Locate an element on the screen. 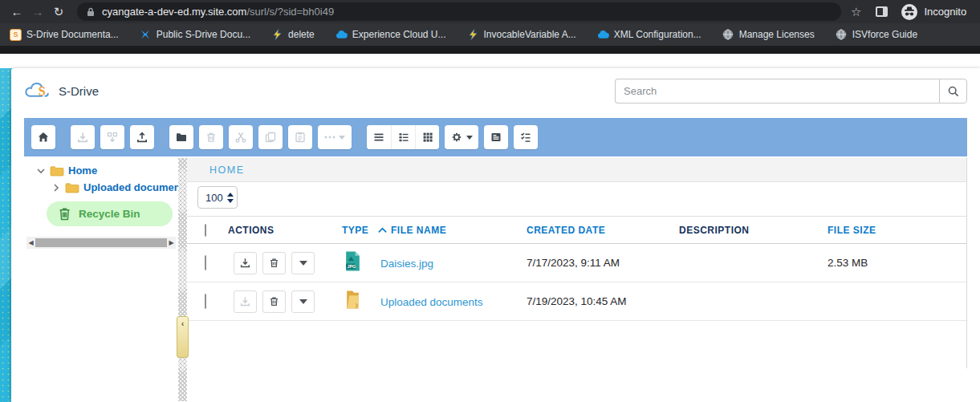 The height and width of the screenshot is (402, 980). tree-item-uploaded-documents: Uploaded documents is located at coordinates (115, 188).